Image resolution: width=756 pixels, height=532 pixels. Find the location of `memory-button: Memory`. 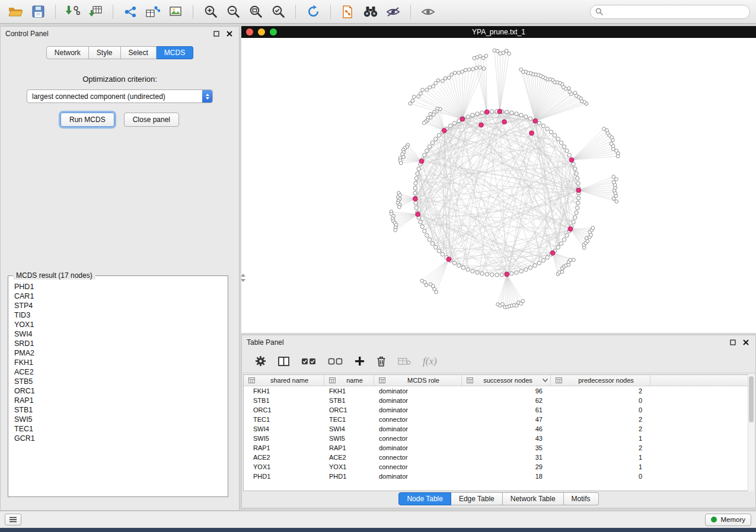

memory-button: Memory is located at coordinates (728, 520).